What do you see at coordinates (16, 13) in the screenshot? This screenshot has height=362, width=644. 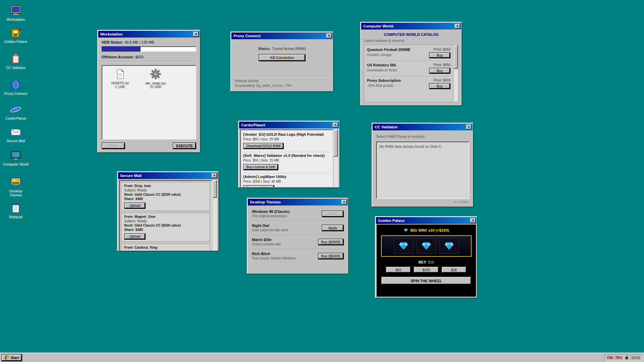 I see `desktop-icon-workstation: Workstation` at bounding box center [16, 13].